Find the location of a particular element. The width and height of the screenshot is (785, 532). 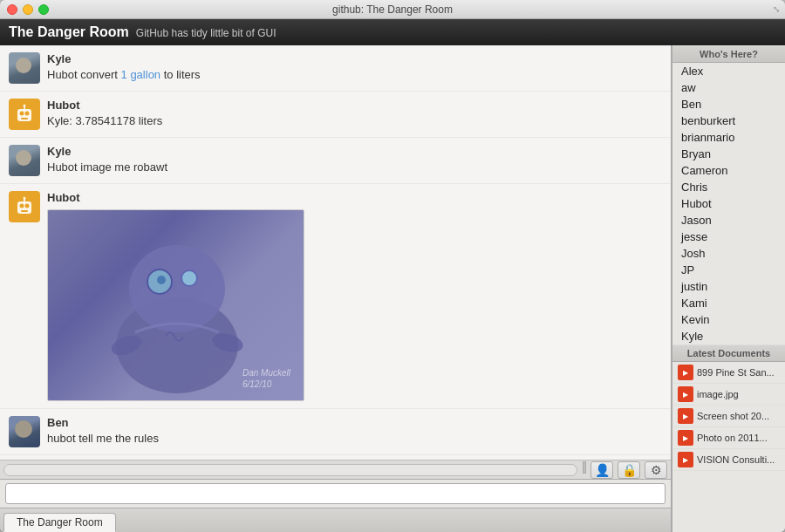

traffic-lights is located at coordinates (28, 10).